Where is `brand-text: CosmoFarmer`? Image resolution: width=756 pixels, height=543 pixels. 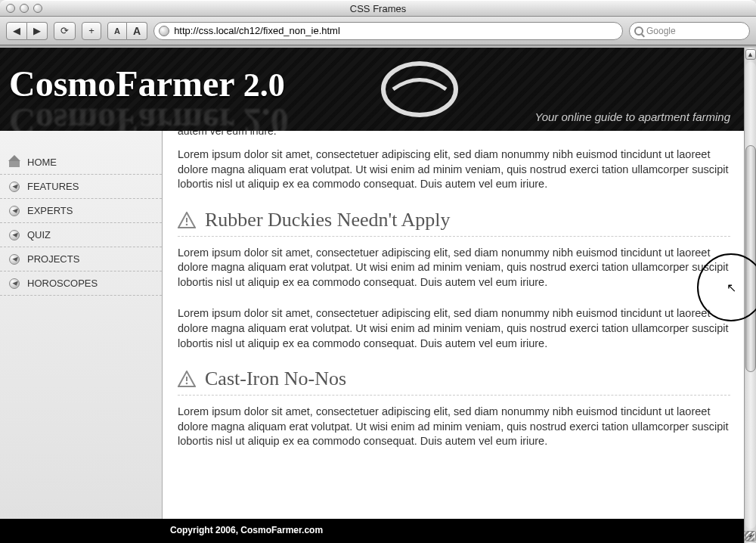 brand-text: CosmoFarmer is located at coordinates (122, 83).